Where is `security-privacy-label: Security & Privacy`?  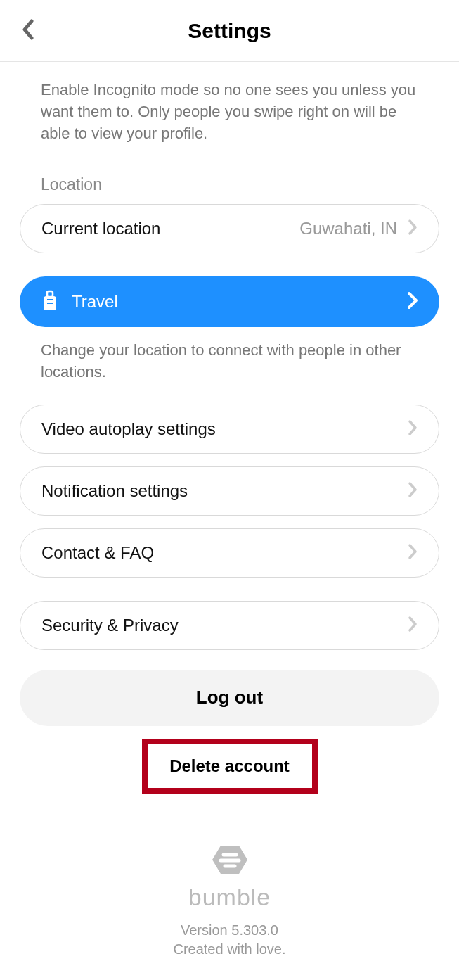
security-privacy-label: Security & Privacy is located at coordinates (110, 625).